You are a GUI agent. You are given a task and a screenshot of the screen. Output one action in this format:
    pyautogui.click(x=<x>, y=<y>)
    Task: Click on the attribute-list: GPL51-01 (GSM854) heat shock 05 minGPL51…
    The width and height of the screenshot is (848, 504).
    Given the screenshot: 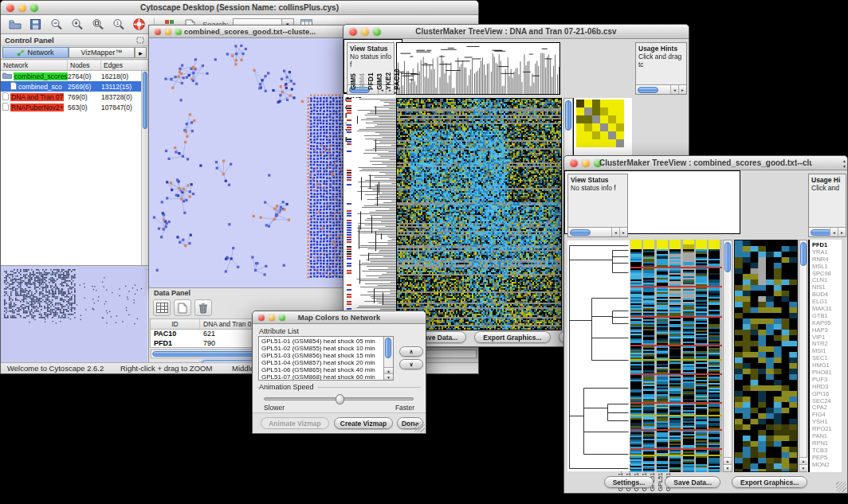 What is the action you would take?
    pyautogui.click(x=326, y=358)
    